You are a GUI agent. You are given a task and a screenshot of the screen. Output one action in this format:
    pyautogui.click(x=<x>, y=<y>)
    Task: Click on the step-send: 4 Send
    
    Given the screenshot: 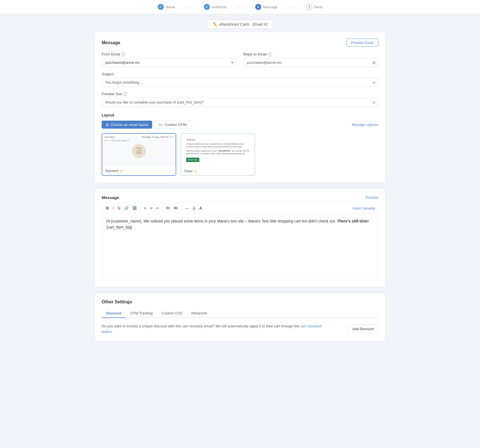 What is the action you would take?
    pyautogui.click(x=314, y=7)
    